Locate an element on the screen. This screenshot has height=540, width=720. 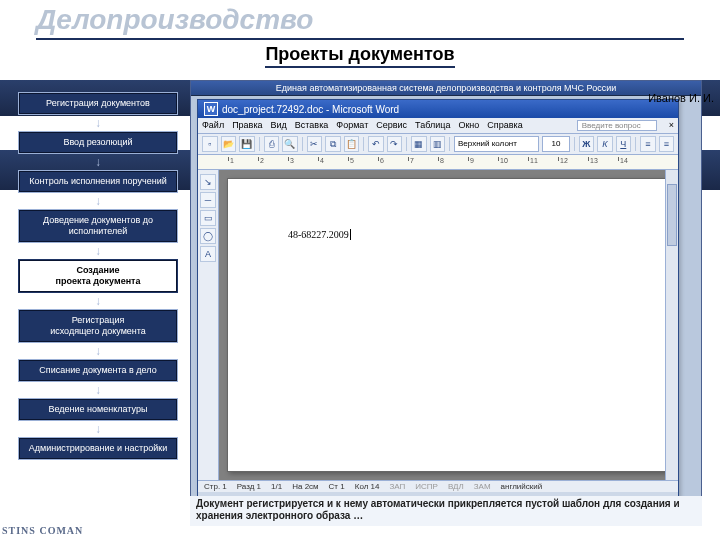
sidebar-item-control: Контроль исполнения поручений is located at coordinates (98, 182).